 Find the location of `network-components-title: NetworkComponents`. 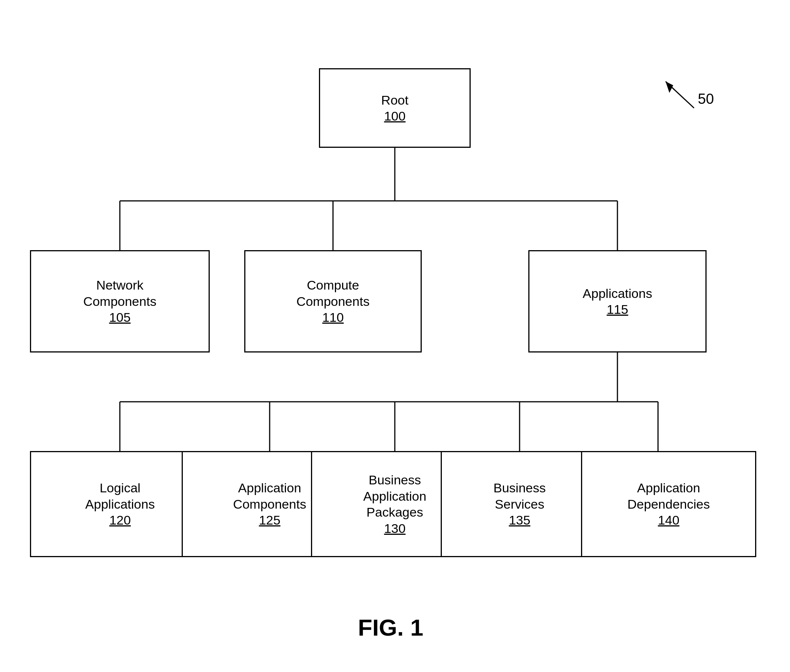

network-components-title: NetworkComponents is located at coordinates (120, 293).